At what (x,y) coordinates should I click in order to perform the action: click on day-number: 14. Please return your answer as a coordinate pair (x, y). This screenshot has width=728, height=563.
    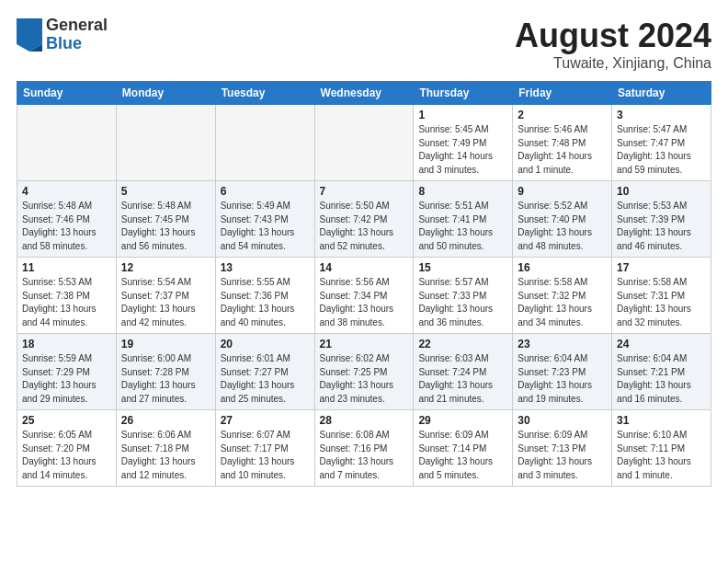
    Looking at the image, I should click on (364, 268).